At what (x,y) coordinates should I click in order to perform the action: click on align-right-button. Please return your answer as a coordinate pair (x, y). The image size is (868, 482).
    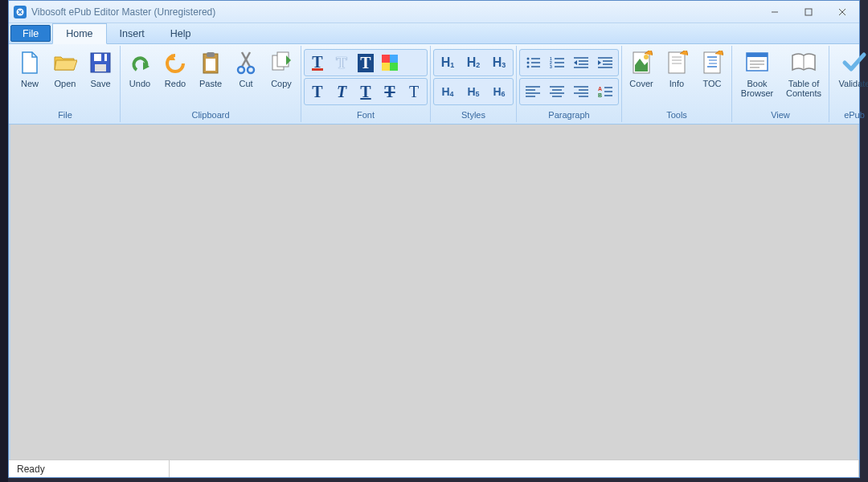
    Looking at the image, I should click on (581, 92).